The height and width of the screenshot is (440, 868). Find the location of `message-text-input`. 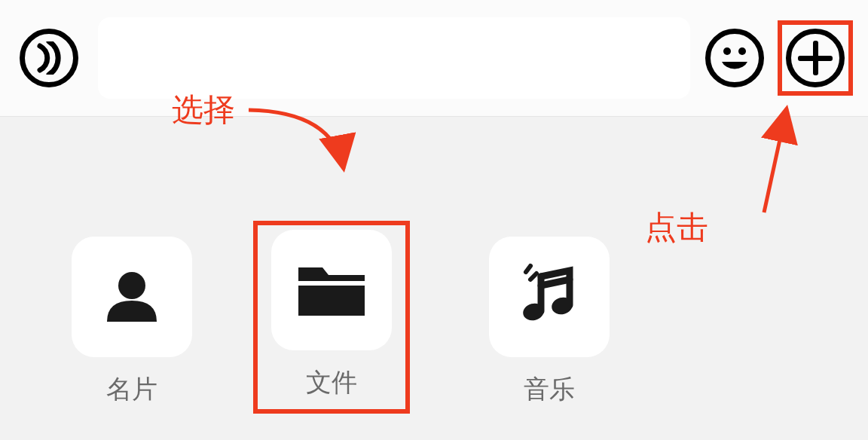

message-text-input is located at coordinates (394, 58).